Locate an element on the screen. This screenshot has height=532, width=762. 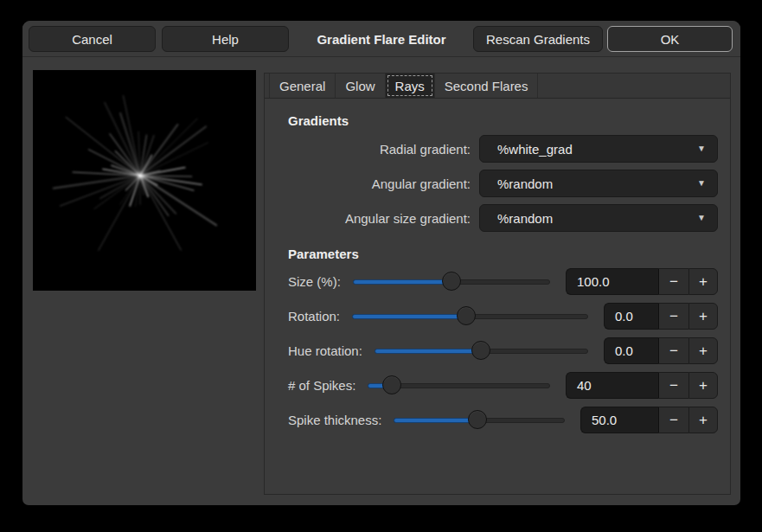
gradients-rows: Radial gradient: %white_grad ▼ Angular g… is located at coordinates (503, 183).